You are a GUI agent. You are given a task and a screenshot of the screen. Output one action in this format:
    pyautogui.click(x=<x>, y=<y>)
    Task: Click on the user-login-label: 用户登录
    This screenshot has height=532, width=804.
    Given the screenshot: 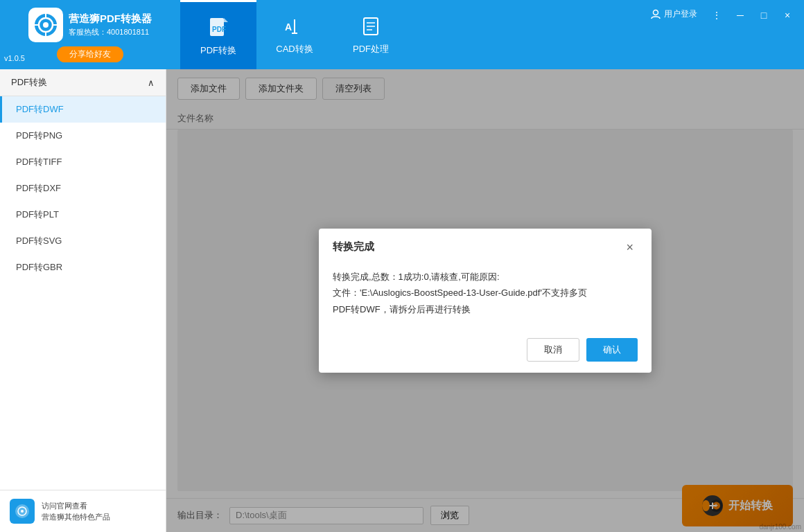 What is the action you would take?
    pyautogui.click(x=681, y=14)
    